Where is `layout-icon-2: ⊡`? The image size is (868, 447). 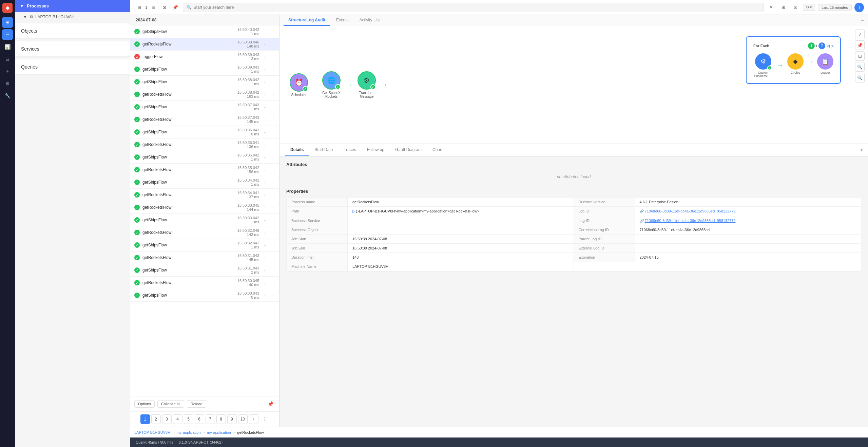
layout-icon-2: ⊡ is located at coordinates (795, 7).